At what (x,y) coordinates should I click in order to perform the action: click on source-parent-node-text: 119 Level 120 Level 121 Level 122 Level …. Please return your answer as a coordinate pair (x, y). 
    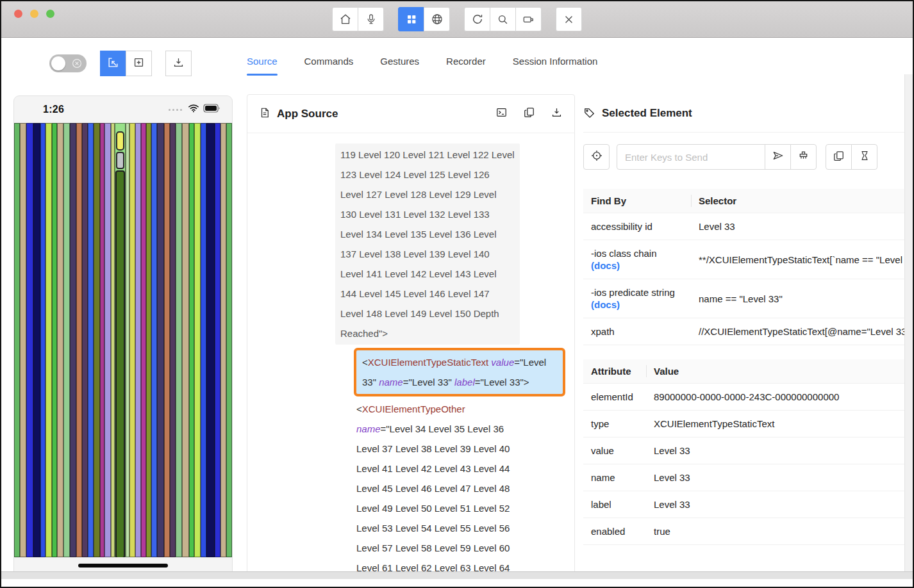
    Looking at the image, I should click on (428, 244).